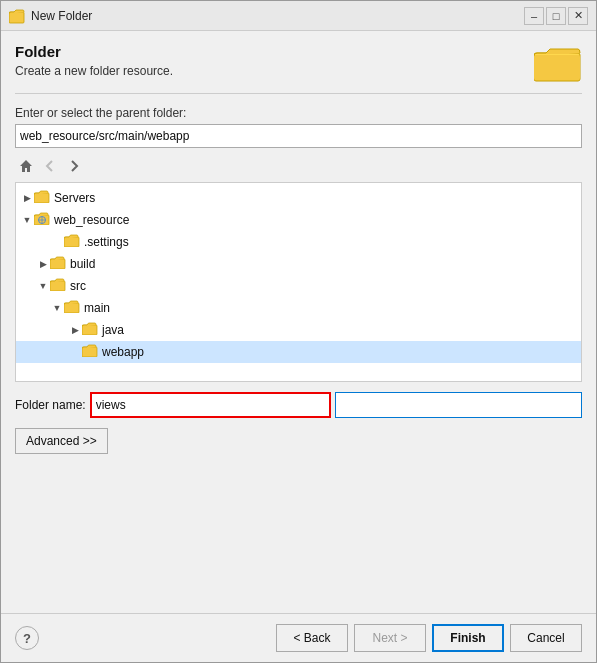 The image size is (597, 663). I want to click on tree-row-webapp: webapp, so click(298, 352).